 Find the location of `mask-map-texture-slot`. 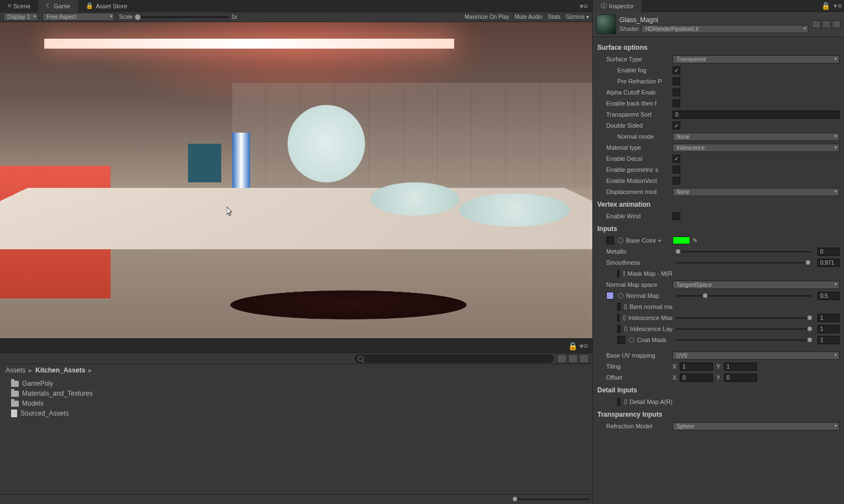

mask-map-texture-slot is located at coordinates (618, 274).